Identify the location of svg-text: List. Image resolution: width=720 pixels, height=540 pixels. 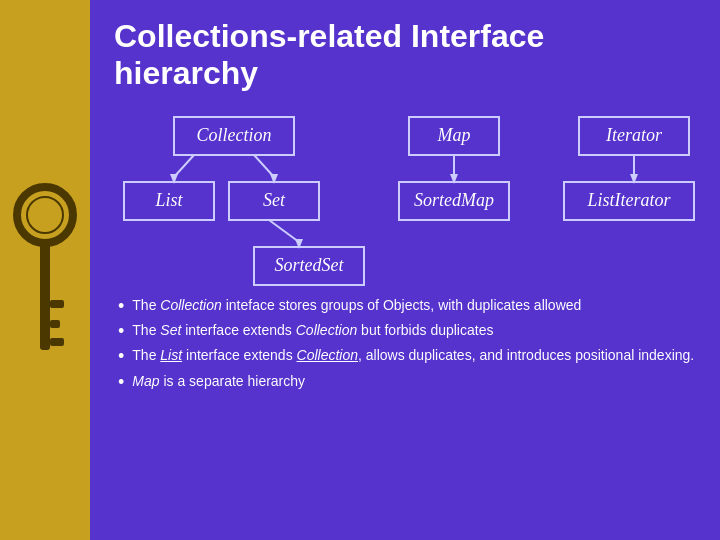
(168, 200).